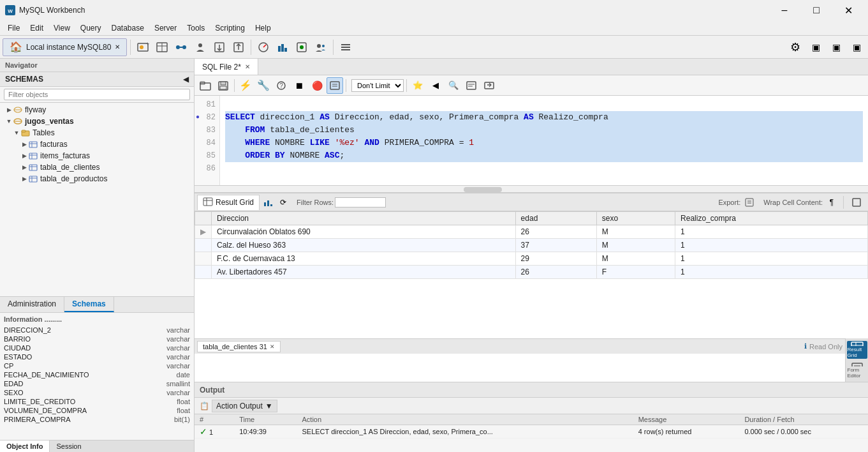  Describe the element at coordinates (686, 420) in the screenshot. I see `output-col-message: Message` at that location.